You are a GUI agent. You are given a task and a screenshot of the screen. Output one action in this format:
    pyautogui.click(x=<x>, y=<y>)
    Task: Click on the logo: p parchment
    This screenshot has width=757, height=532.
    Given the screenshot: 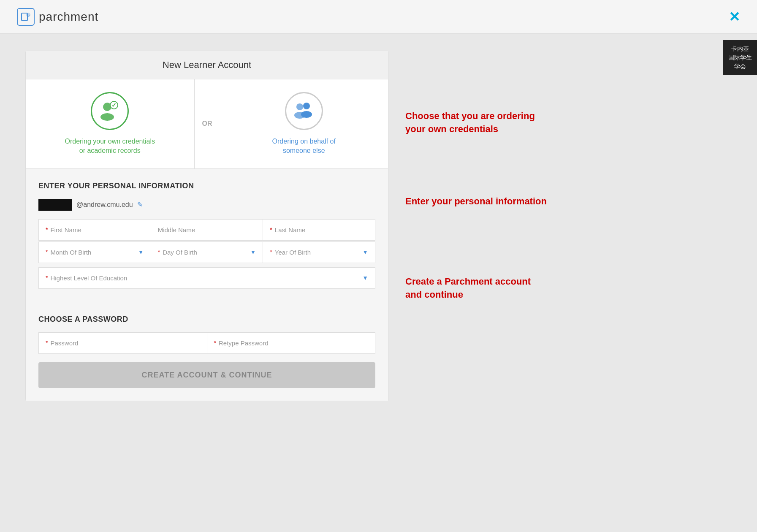 What is the action you would take?
    pyautogui.click(x=57, y=17)
    